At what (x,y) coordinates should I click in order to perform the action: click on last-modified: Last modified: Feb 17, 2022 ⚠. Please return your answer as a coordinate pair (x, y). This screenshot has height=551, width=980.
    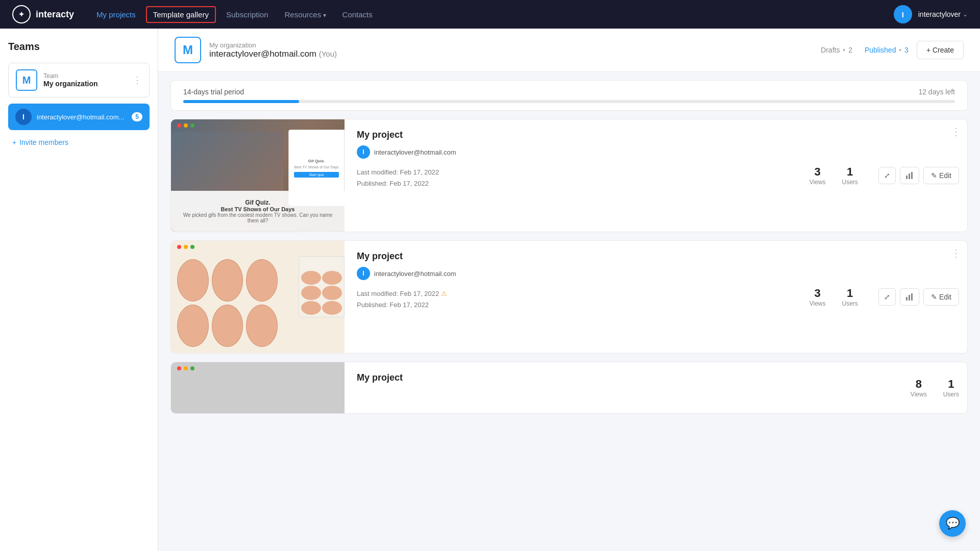
    Looking at the image, I should click on (571, 294).